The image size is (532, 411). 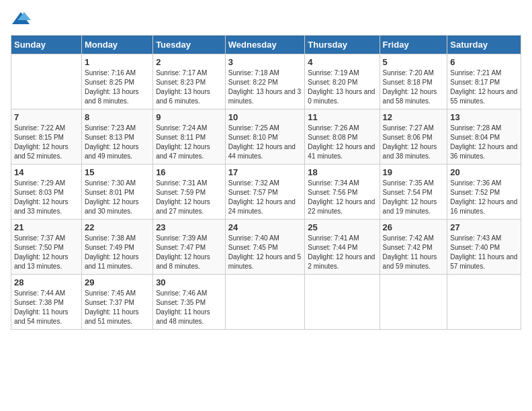 What do you see at coordinates (414, 227) in the screenshot?
I see `day-number: 26` at bounding box center [414, 227].